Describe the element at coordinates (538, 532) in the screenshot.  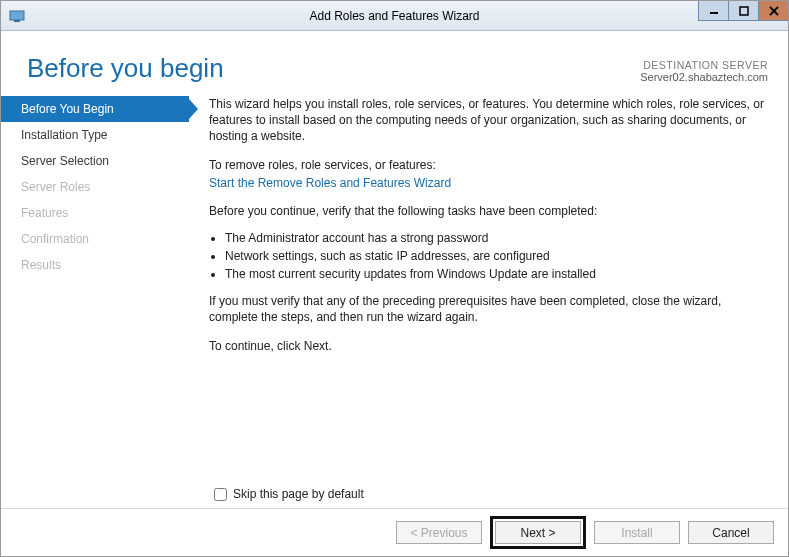
I see `next-button-highlight: Next >` at that location.